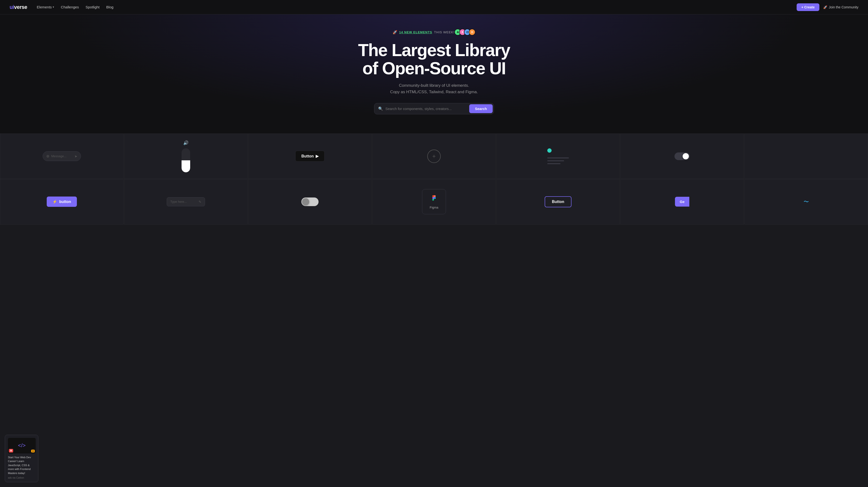 This screenshot has height=487, width=868. I want to click on volume-demo: 🔊, so click(186, 156).